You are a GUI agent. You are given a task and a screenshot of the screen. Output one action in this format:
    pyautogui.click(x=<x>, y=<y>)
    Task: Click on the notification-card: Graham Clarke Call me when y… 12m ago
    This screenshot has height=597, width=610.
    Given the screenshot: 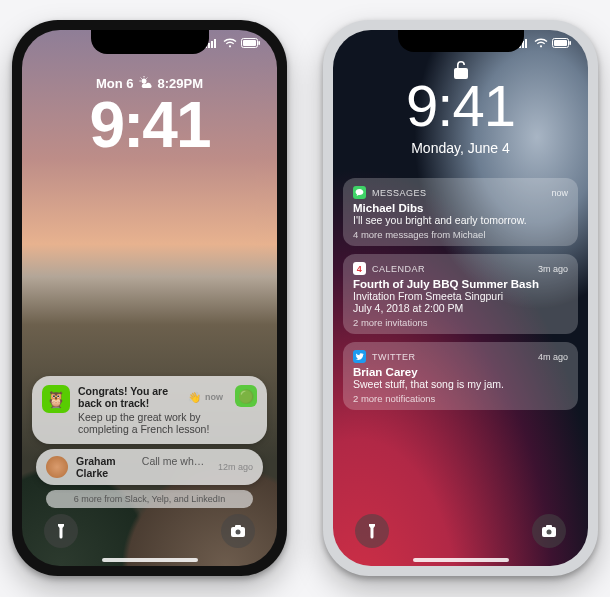 What is the action you would take?
    pyautogui.click(x=150, y=467)
    